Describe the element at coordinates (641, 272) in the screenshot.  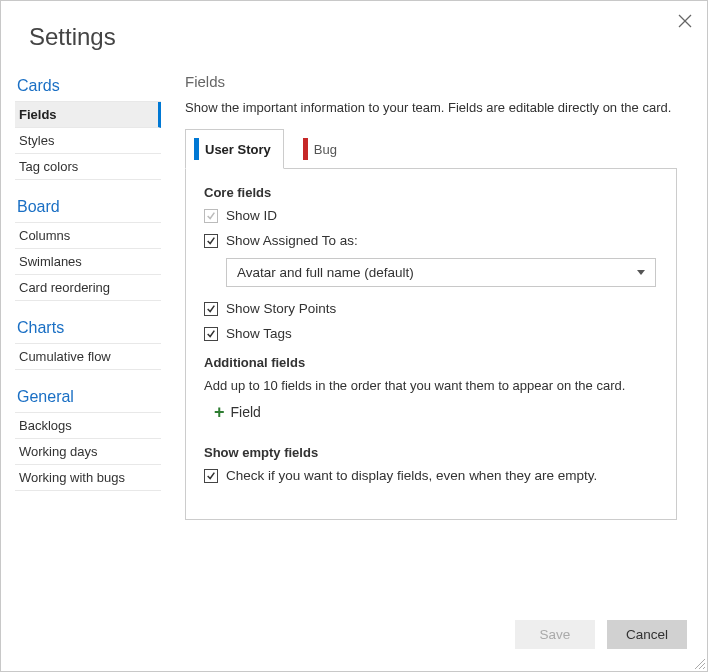
I see `chevron-down-icon` at that location.